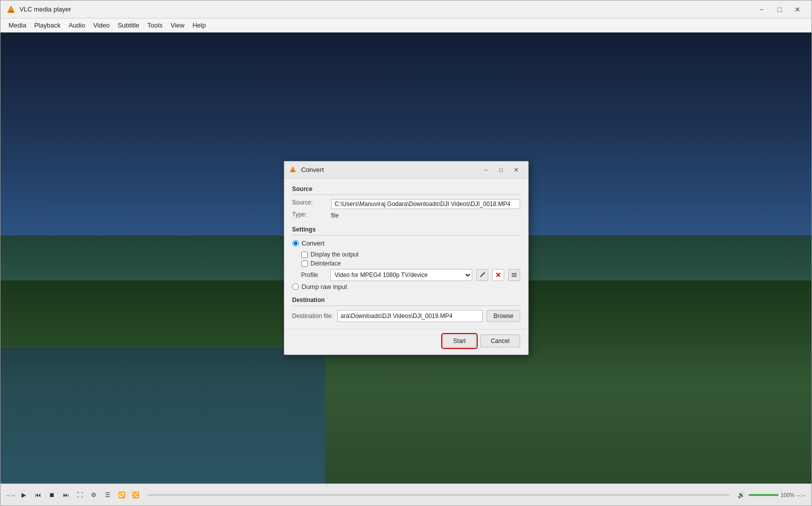  What do you see at coordinates (406, 26) in the screenshot?
I see `menu-bar: Media Playback Audio Video Subtitle Tool…` at bounding box center [406, 26].